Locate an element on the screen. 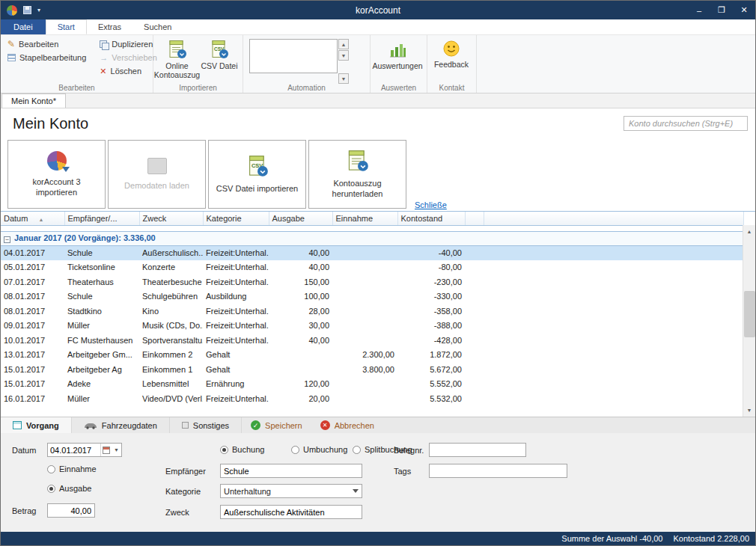 Image resolution: width=756 pixels, height=546 pixels. belegnr-input is located at coordinates (478, 450).